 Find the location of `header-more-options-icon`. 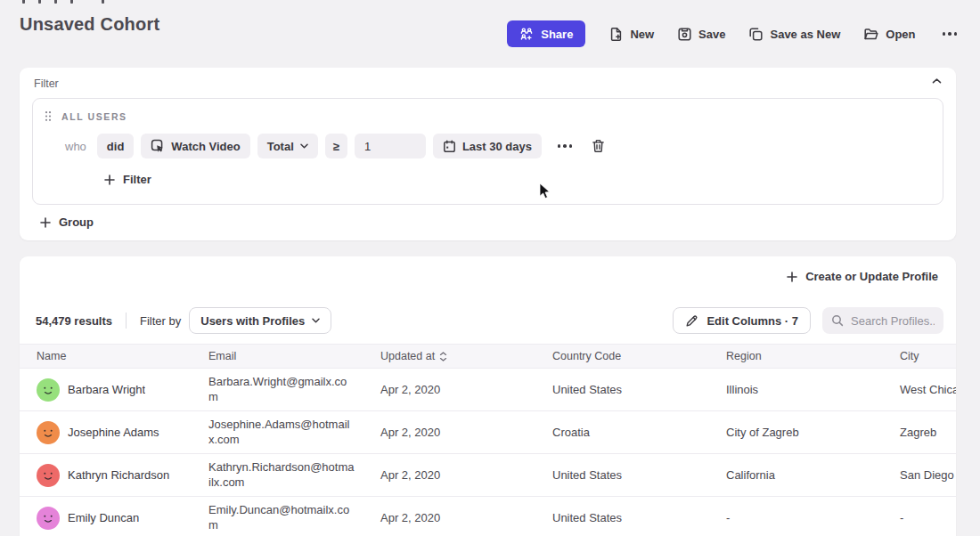

header-more-options-icon is located at coordinates (950, 34).